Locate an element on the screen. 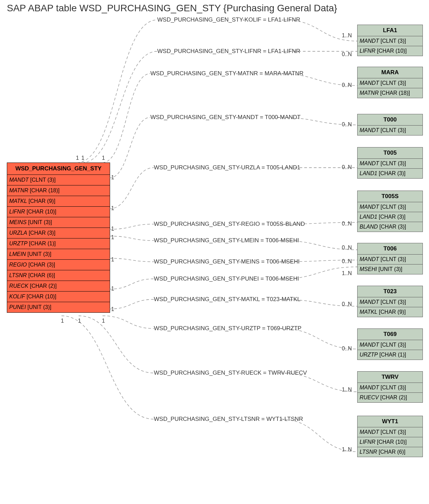  target-field-row: RUECV [CHAR (2)] is located at coordinates (390, 398).